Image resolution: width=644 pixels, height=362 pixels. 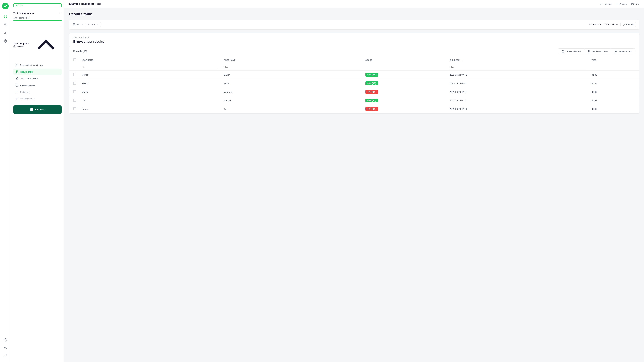 I want to click on send-certificates-label: Send certificates, so click(x=600, y=52).